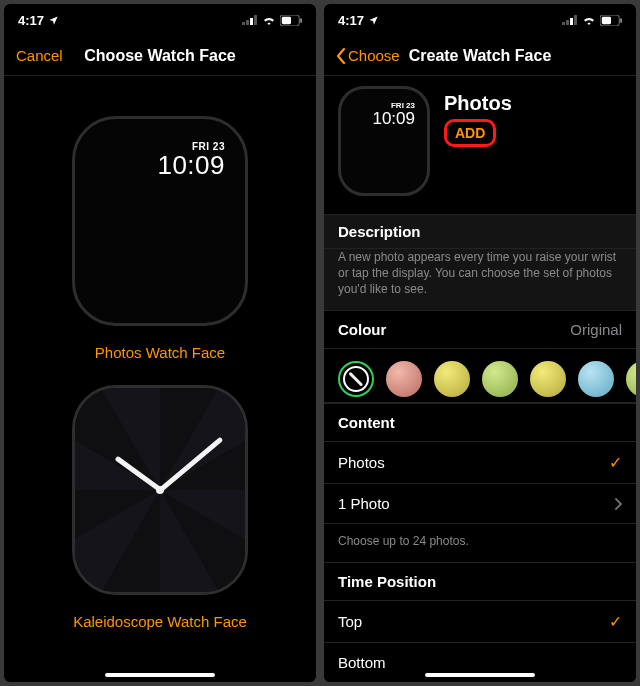 This screenshot has height=686, width=640. Describe the element at coordinates (350, 622) in the screenshot. I see `row-label: Top` at that location.